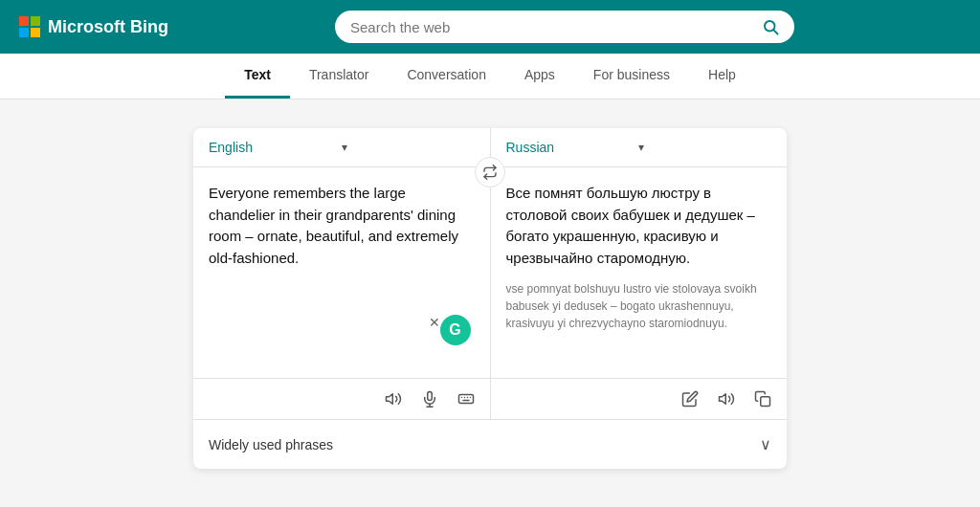 This screenshot has width=980, height=507. What do you see at coordinates (763, 399) in the screenshot?
I see `copy-icon` at bounding box center [763, 399].